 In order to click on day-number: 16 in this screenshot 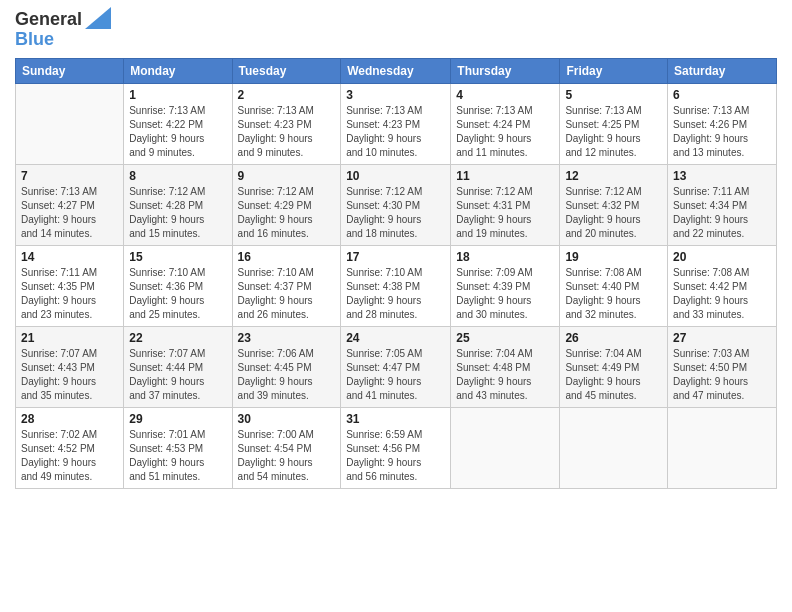, I will do `click(287, 257)`.